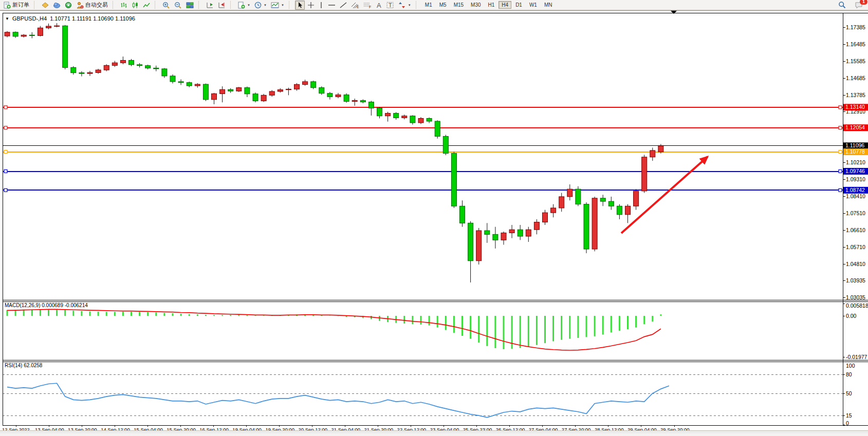 The image size is (868, 436). Describe the element at coordinates (391, 5) in the screenshot. I see `text-label-button: T` at that location.